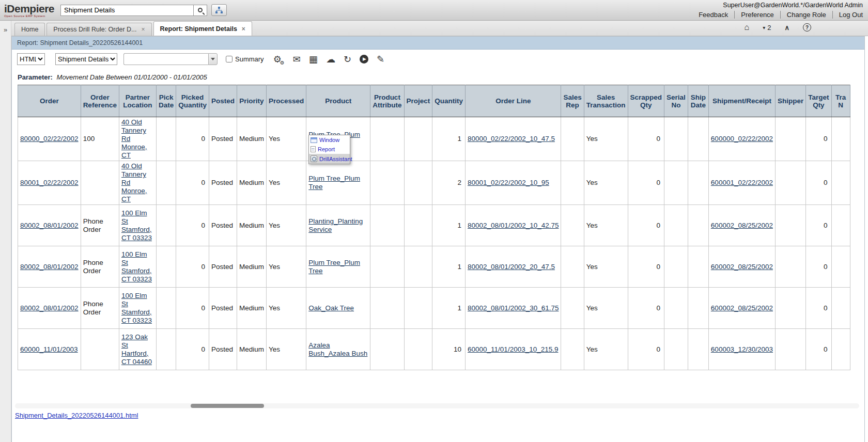 Image resolution: width=868 pixels, height=442 pixels. I want to click on tab-report-shipment-details: Report: Shipment Details×, so click(203, 28).